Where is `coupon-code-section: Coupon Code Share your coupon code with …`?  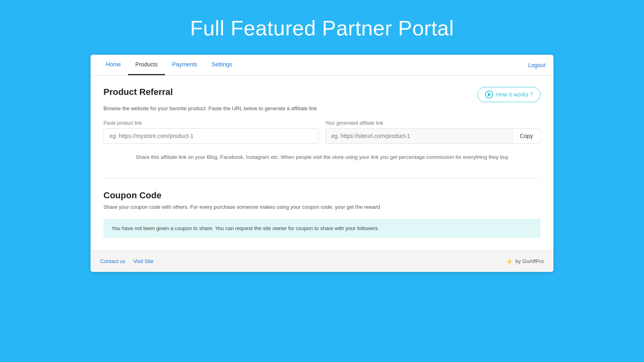 coupon-code-section: Coupon Code Share your coupon code with … is located at coordinates (322, 212).